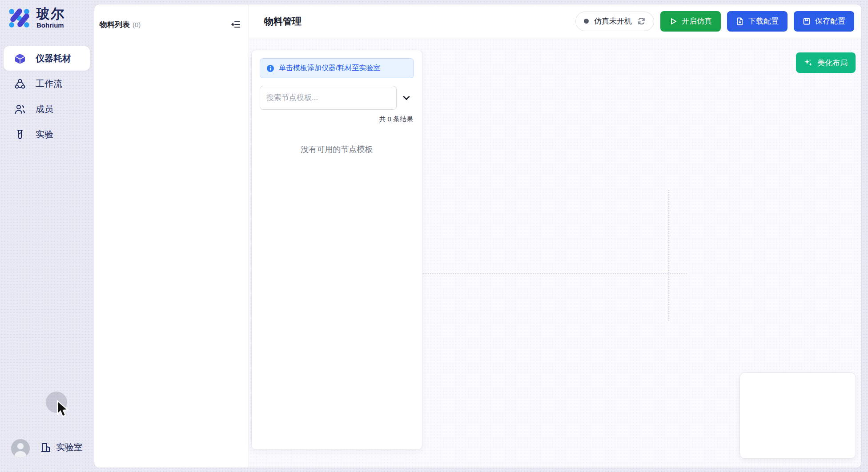 Image resolution: width=868 pixels, height=472 pixels. Describe the element at coordinates (20, 109) in the screenshot. I see `members-icon` at that location.